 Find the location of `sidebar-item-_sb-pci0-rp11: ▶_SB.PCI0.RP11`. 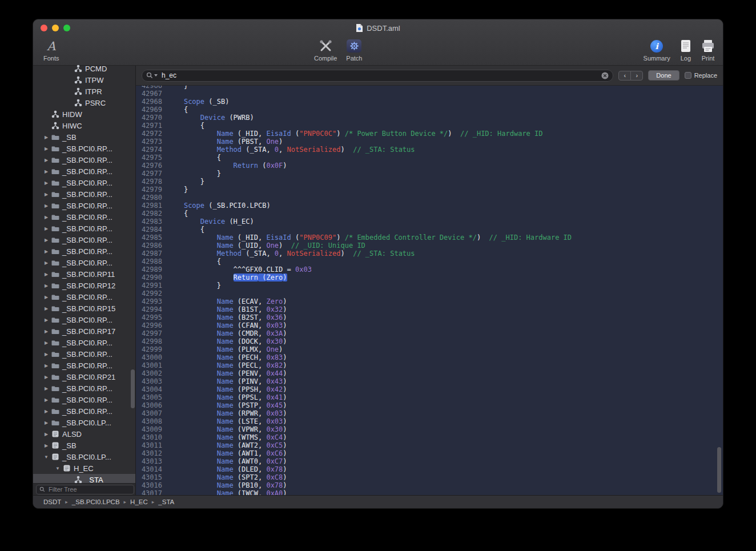

sidebar-item-_sb-pci0-rp11: ▶_SB.PCI0.RP11 is located at coordinates (85, 274).